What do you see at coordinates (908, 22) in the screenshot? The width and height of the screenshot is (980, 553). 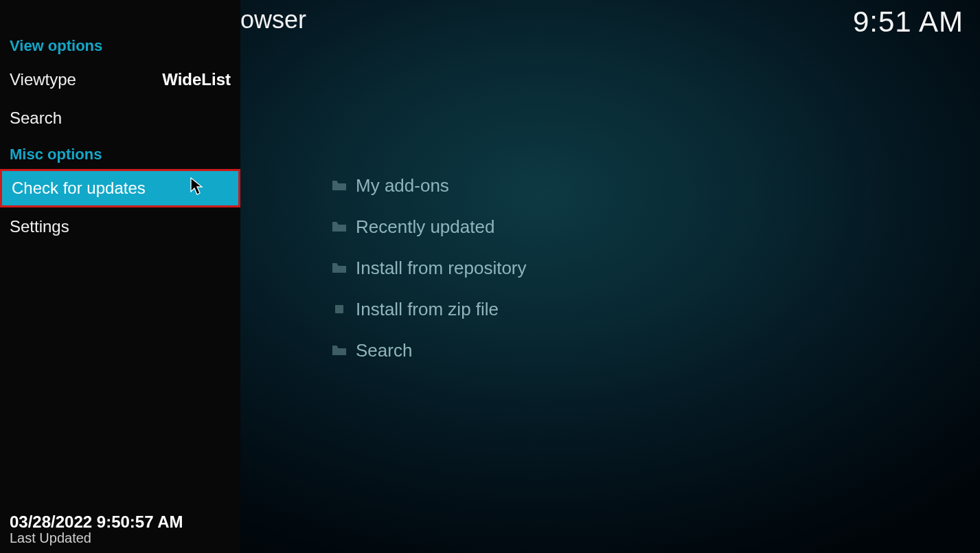 I see `clock: 9:51 AM` at bounding box center [908, 22].